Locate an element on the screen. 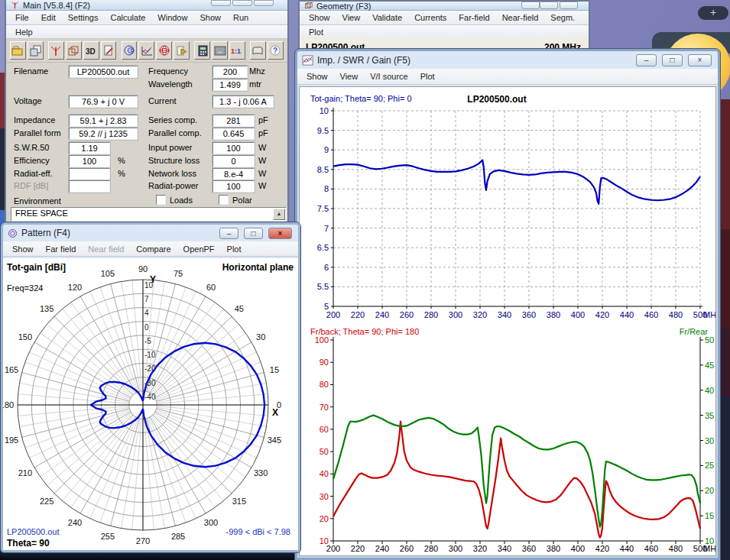  calculator-button is located at coordinates (202, 50).